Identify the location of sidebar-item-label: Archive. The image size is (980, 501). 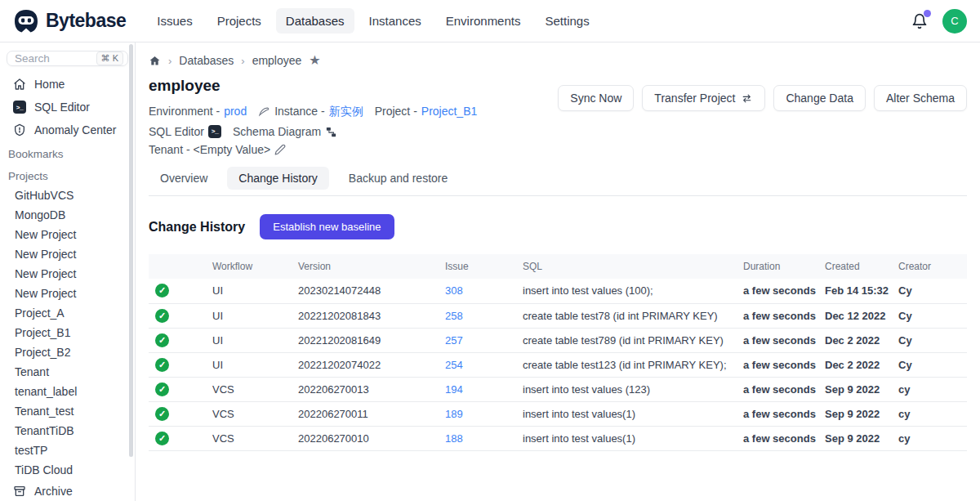
(54, 491).